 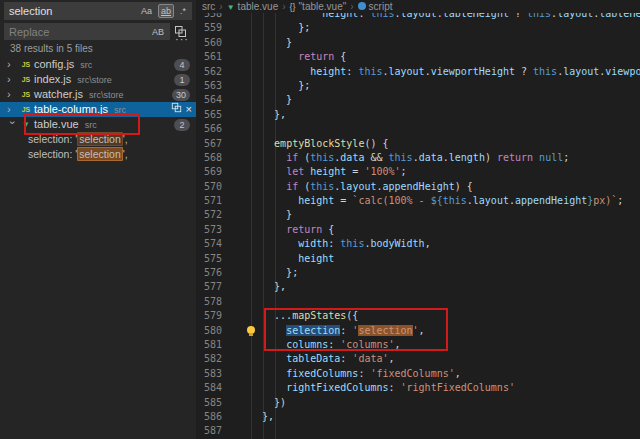 What do you see at coordinates (98, 94) in the screenshot?
I see `file-row-watcher.js: ›JSwatcher.jssrc\store30` at bounding box center [98, 94].